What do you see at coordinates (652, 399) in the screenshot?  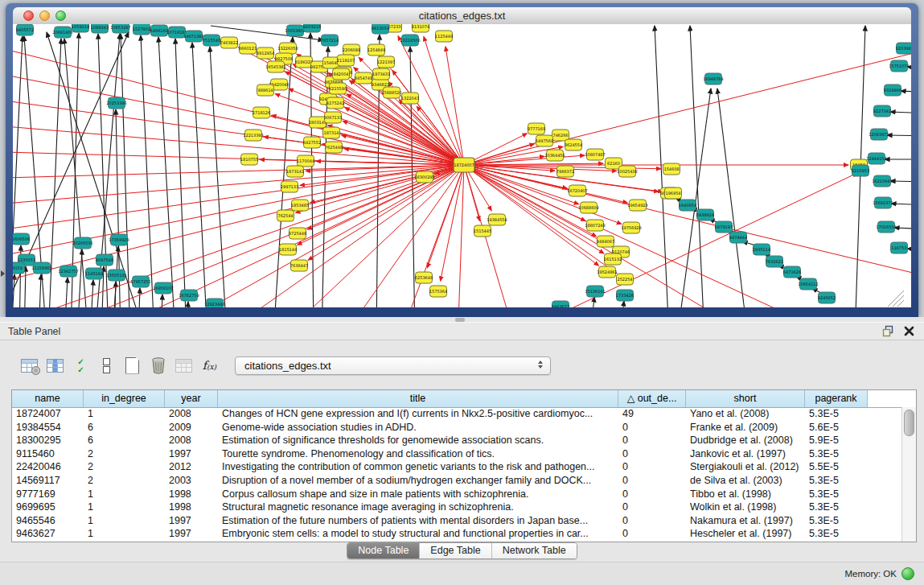 I see `column-header-out_de: △ out_de...` at bounding box center [652, 399].